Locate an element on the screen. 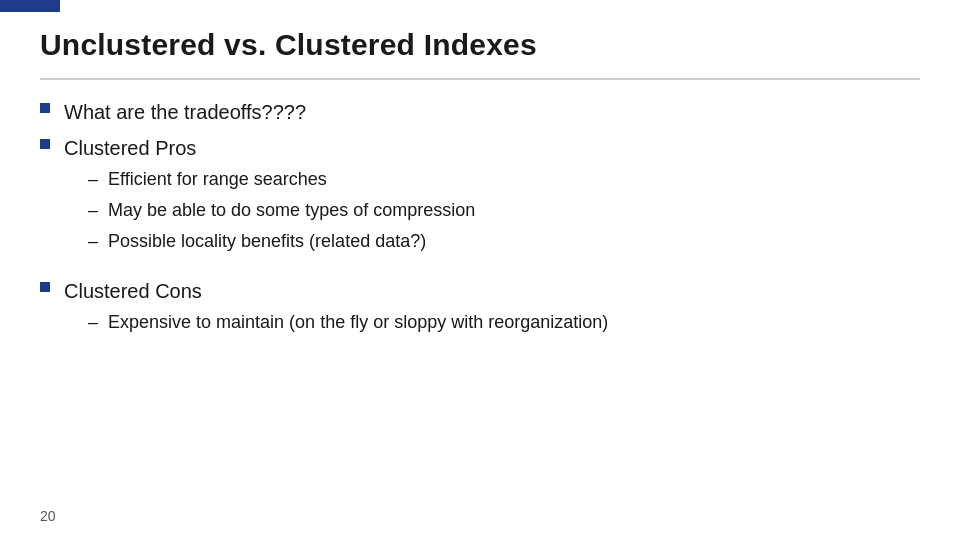 The width and height of the screenshot is (960, 540). slide-number: 20 is located at coordinates (48, 516).